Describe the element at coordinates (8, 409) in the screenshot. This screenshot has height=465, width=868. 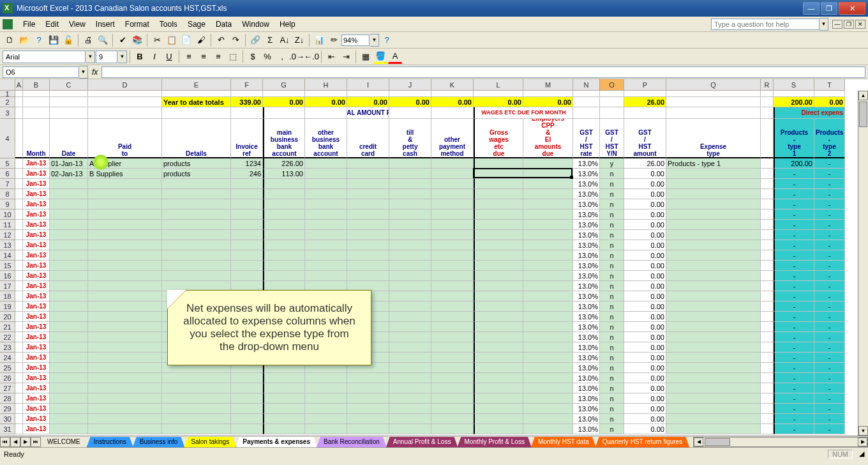
I see `row-header-29: 29` at that location.